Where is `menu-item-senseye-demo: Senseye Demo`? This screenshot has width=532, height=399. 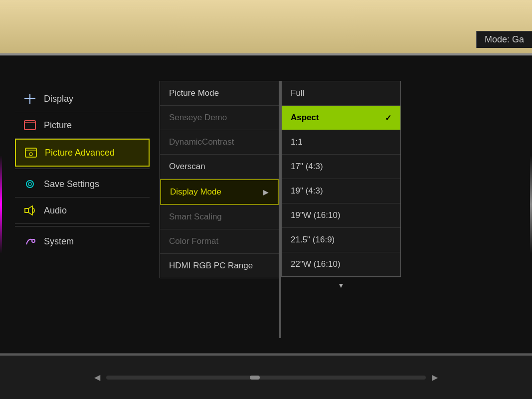
menu-item-senseye-demo: Senseye Demo is located at coordinates (219, 118).